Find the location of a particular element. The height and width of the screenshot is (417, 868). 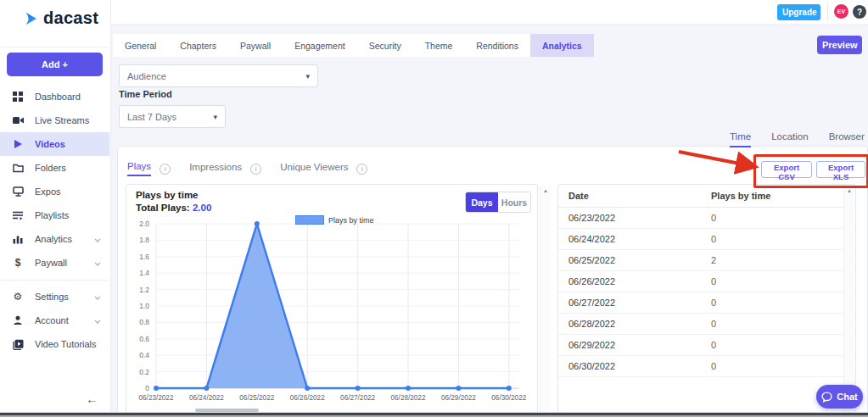

svg-text: 0.2 is located at coordinates (144, 372).